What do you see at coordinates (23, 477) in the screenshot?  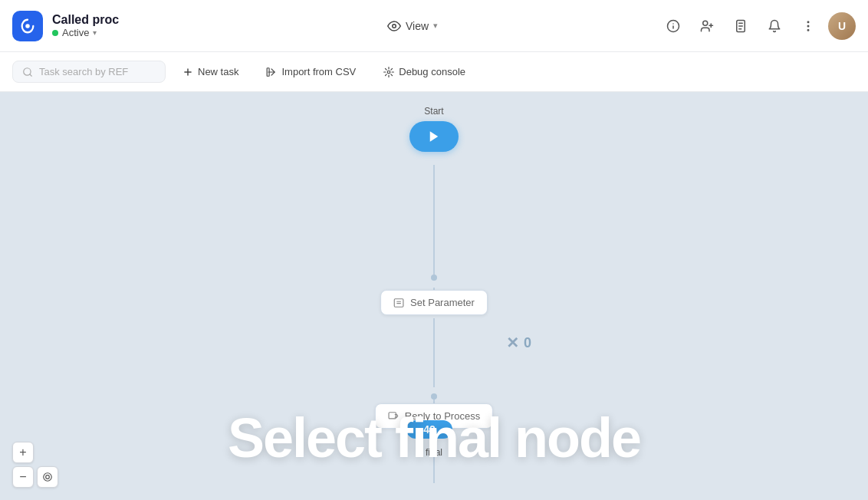 I see `zoom-minus-button: −` at bounding box center [23, 477].